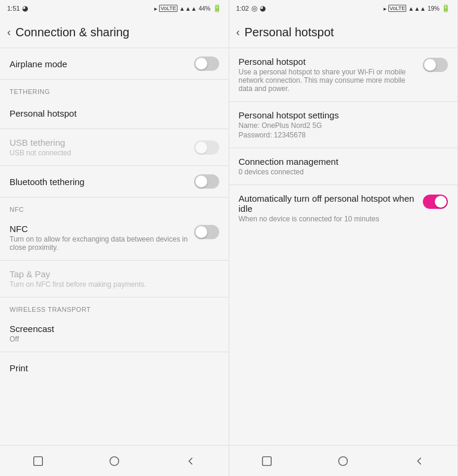 This screenshot has height=476, width=458. Describe the element at coordinates (114, 368) in the screenshot. I see `print-row: Print` at that location.